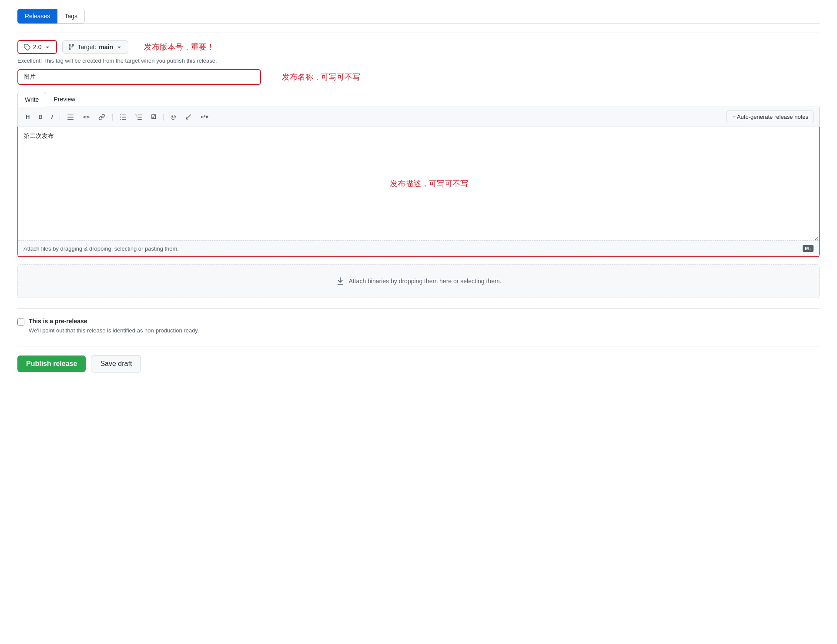 Image resolution: width=837 pixels, height=644 pixels. I want to click on editor-tabs: Write Preview, so click(418, 99).